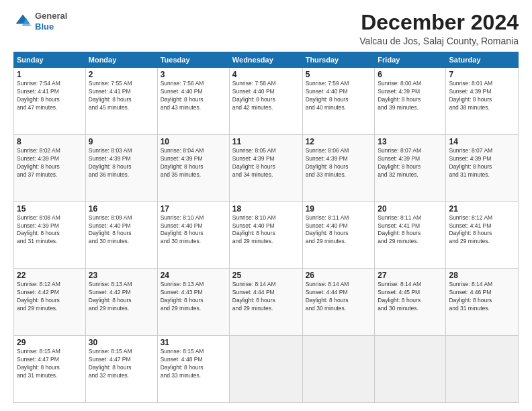 This screenshot has height=411, width=532. Describe the element at coordinates (339, 101) in the screenshot. I see `day-cell: 5Sunrise: 7:59 AM Sunset: 4:40 PM Daylig…` at that location.